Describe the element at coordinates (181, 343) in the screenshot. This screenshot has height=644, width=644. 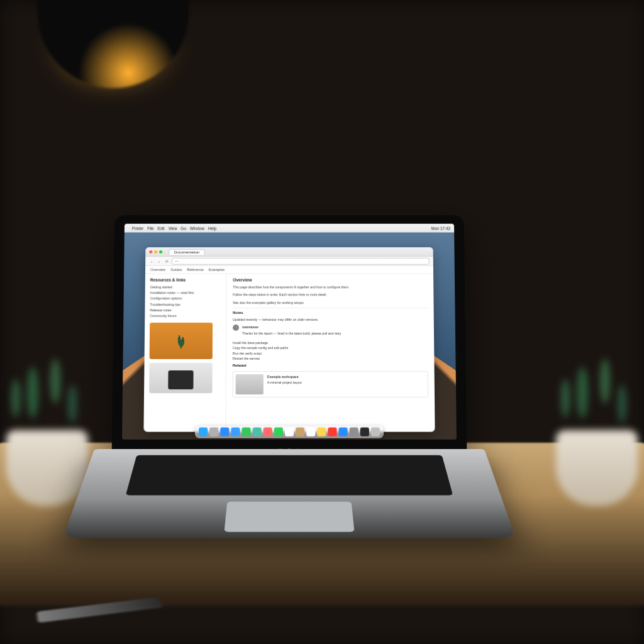
I see `thumbnail-plant-icon` at that location.